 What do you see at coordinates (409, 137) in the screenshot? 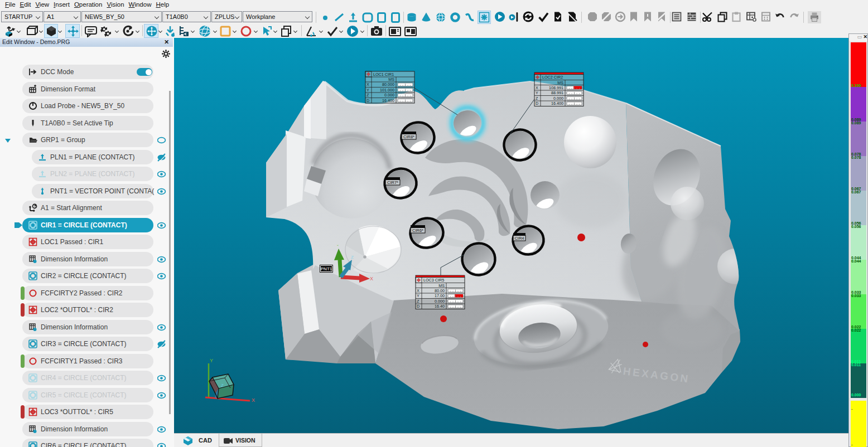
I see `svg-text: CIR8*` at bounding box center [409, 137].